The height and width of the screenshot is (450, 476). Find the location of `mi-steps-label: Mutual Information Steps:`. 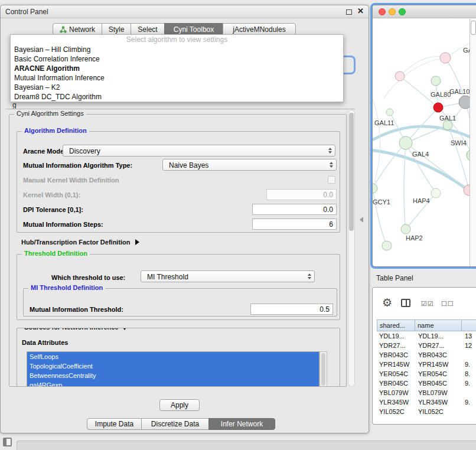

mi-steps-label: Mutual Information Steps: is located at coordinates (63, 224).